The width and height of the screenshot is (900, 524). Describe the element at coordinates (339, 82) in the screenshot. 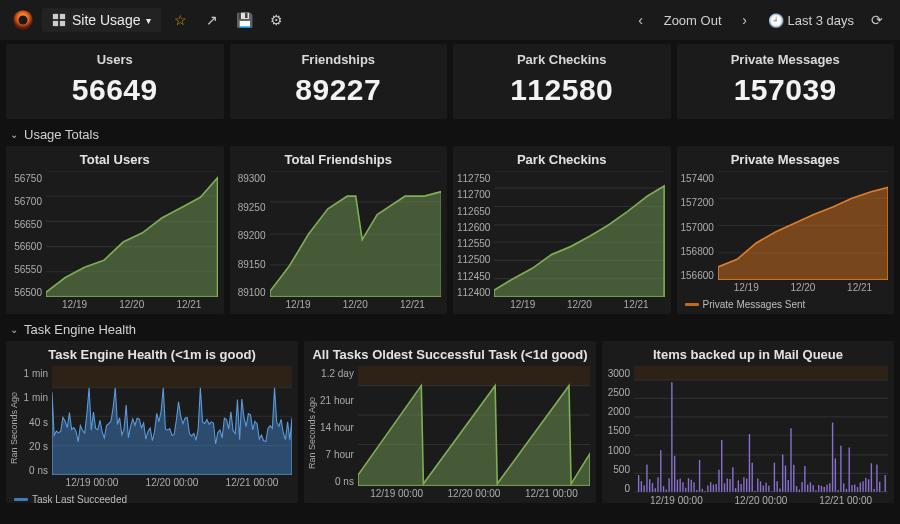

I see `stat-panel-friendships: Friendships 89227` at that location.